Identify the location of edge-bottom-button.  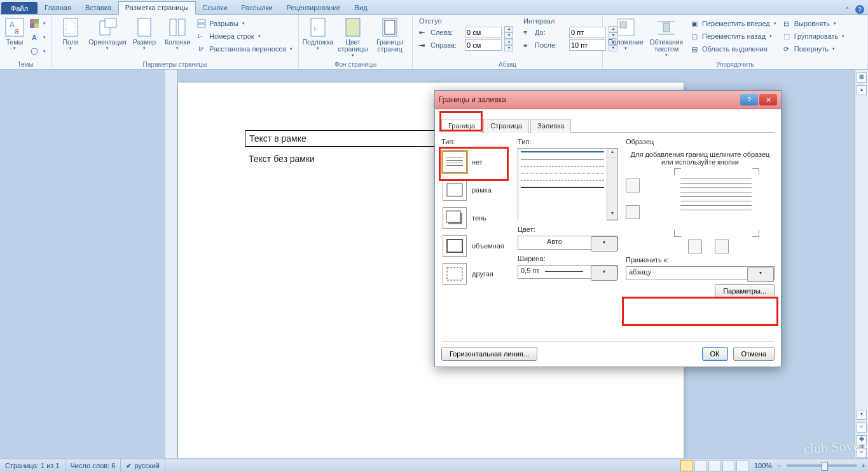
(633, 212).